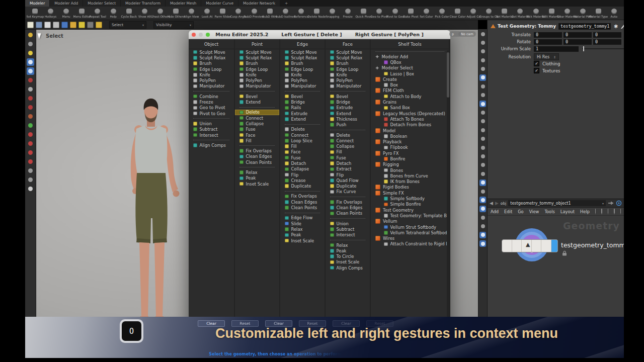  I want to click on curve-display-icon, so click(483, 174).